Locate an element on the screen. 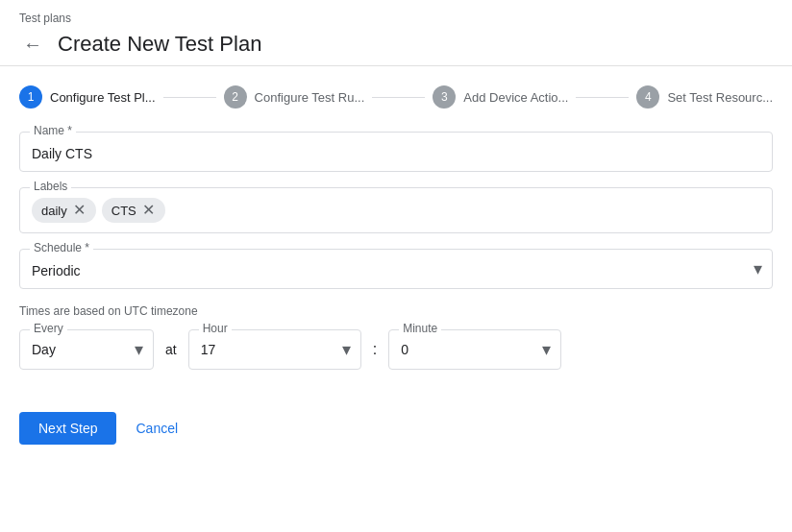 The width and height of the screenshot is (792, 532). cancel-button: Cancel is located at coordinates (157, 428).